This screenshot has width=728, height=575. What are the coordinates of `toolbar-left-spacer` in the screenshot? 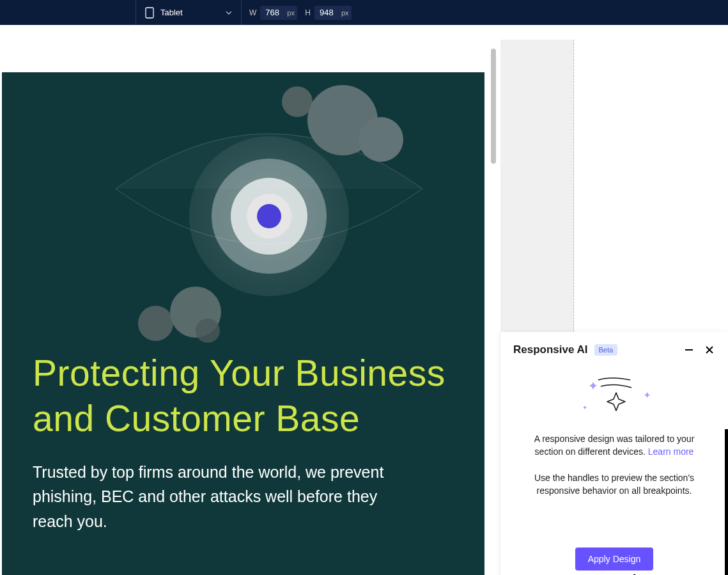 It's located at (68, 13).